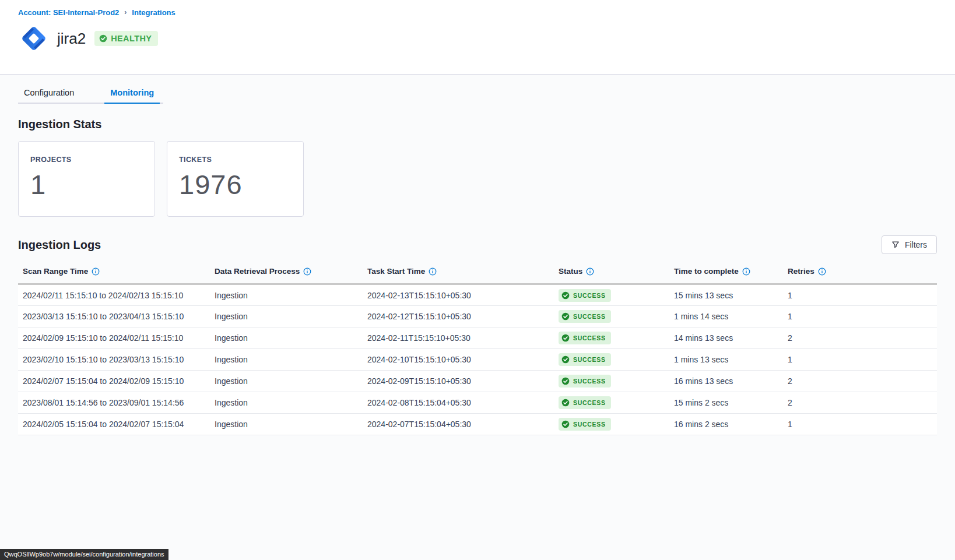  What do you see at coordinates (86, 179) in the screenshot?
I see `stat-card: PROJECTS 1` at bounding box center [86, 179].